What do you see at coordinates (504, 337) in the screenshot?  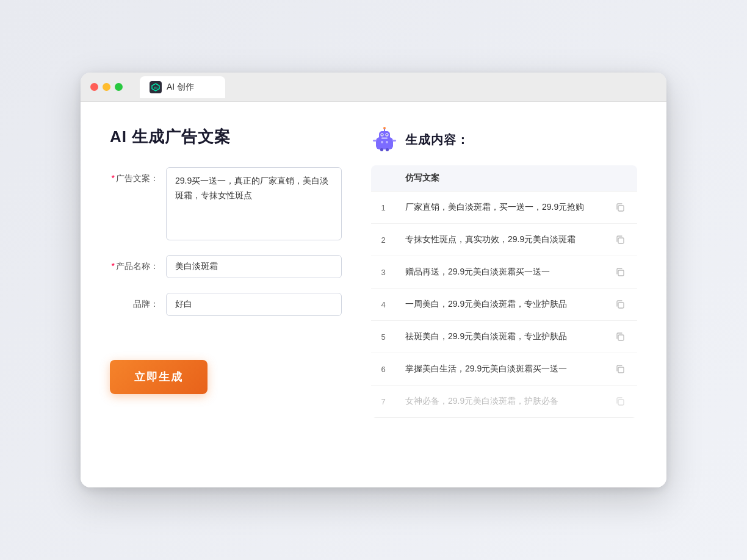 I see `table-row: 5祛斑美白，29.9元美白淡斑霜，专业护肤品` at bounding box center [504, 337].